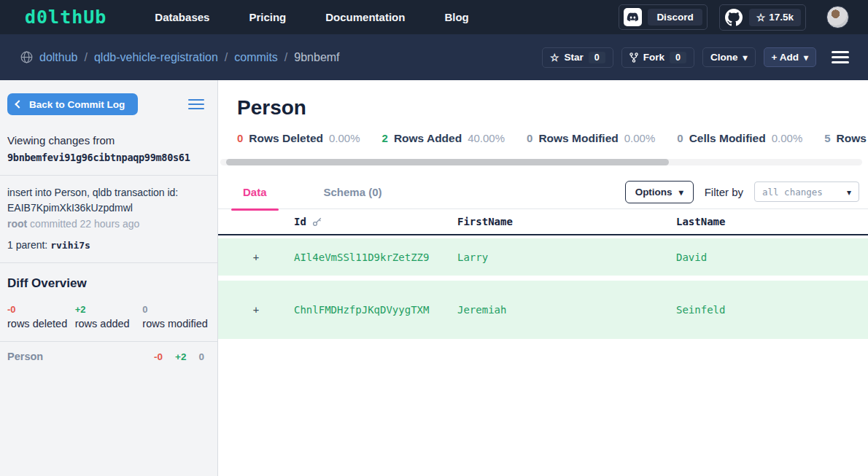  Describe the element at coordinates (763, 17) in the screenshot. I see `github-button: 17.5k` at that location.